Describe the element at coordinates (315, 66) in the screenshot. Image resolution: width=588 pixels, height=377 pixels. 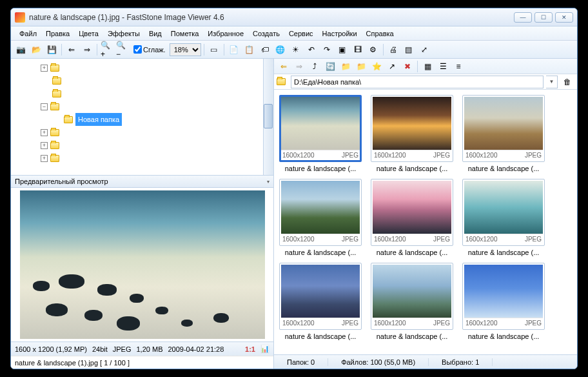
I see `nav-up-icon: ⤴` at that location.